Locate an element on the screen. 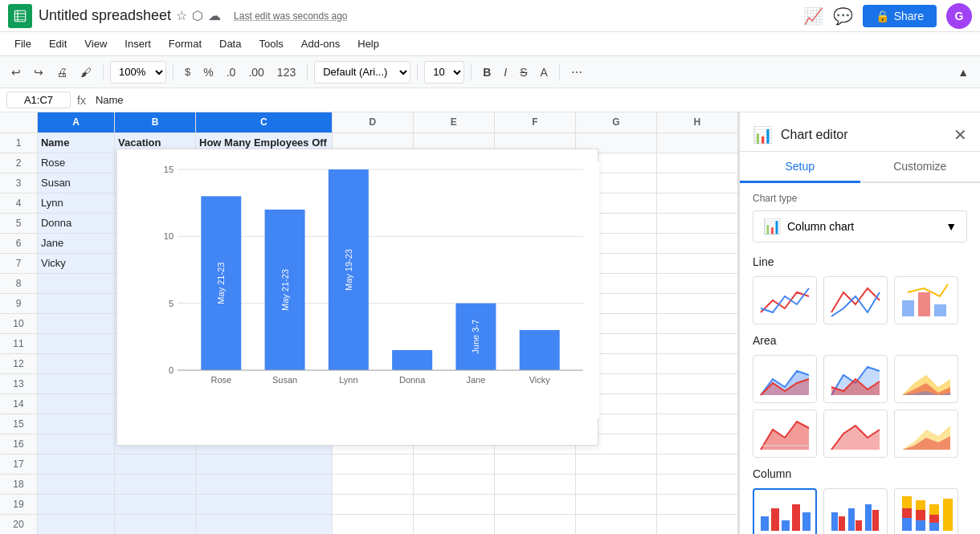  cell: Name is located at coordinates (76, 143).